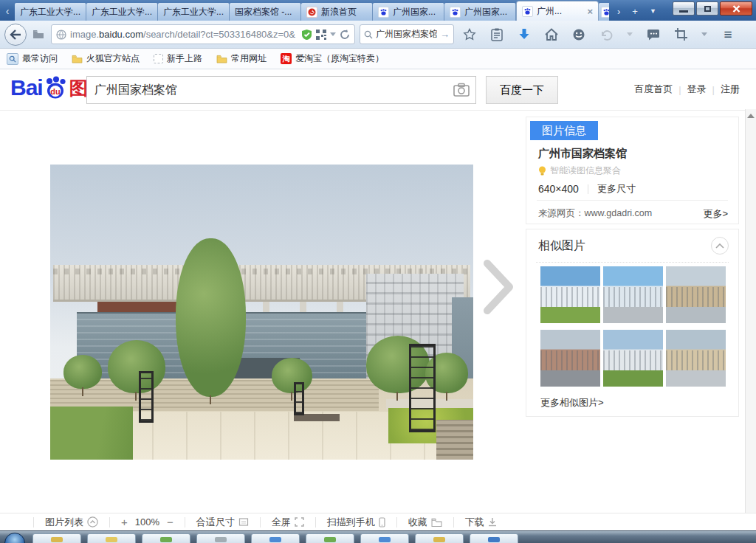  What do you see at coordinates (653, 11) in the screenshot?
I see `tab-list-caret-icon: ▼` at bounding box center [653, 11].